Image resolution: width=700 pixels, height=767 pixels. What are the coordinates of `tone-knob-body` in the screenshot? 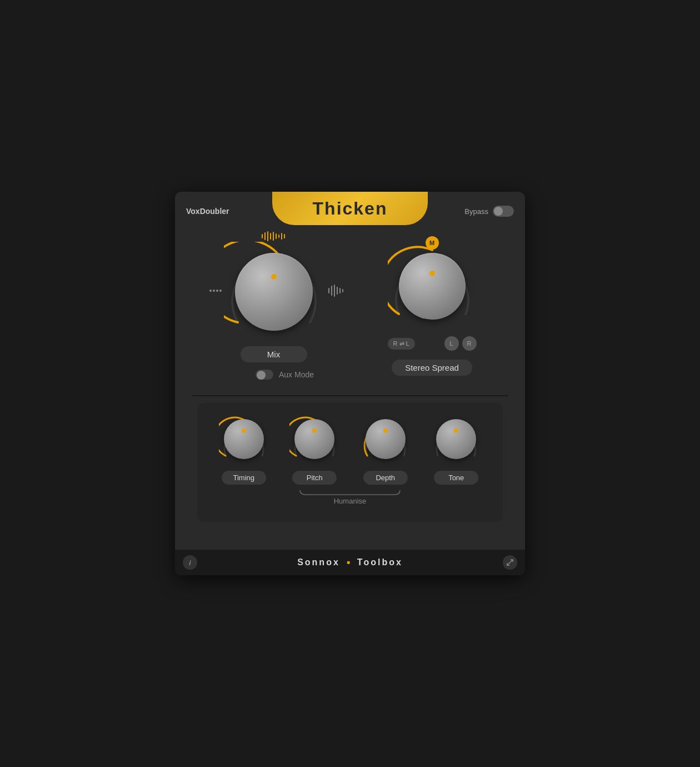 It's located at (456, 439).